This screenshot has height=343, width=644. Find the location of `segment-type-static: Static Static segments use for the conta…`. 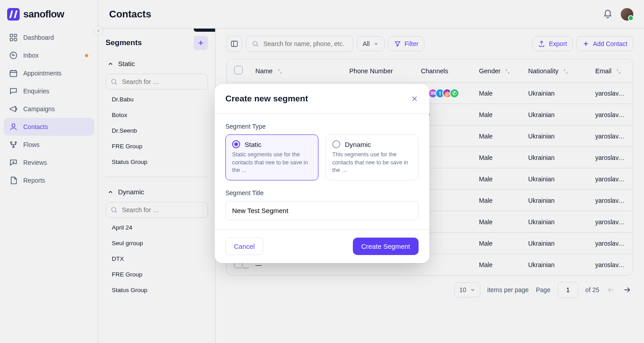

segment-type-static: Static Static segments use for the conta… is located at coordinates (272, 157).